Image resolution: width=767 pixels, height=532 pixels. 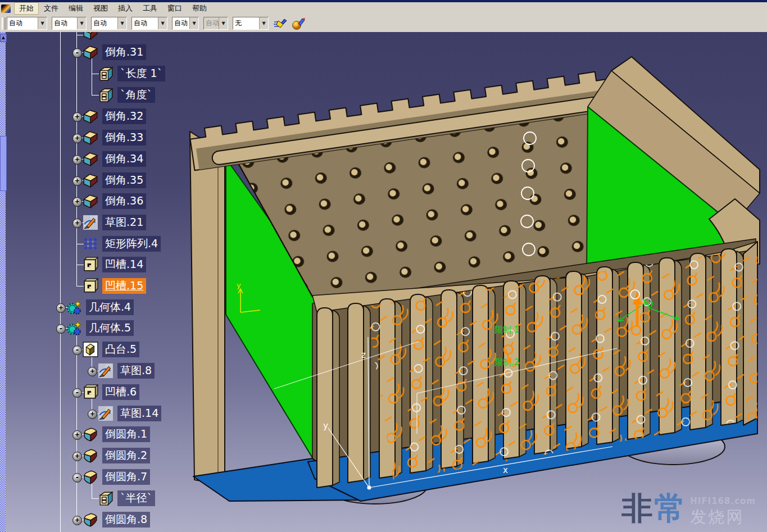 What do you see at coordinates (129, 413) in the screenshot?
I see `tree-item-sketch-14: 草图.14` at bounding box center [129, 413].